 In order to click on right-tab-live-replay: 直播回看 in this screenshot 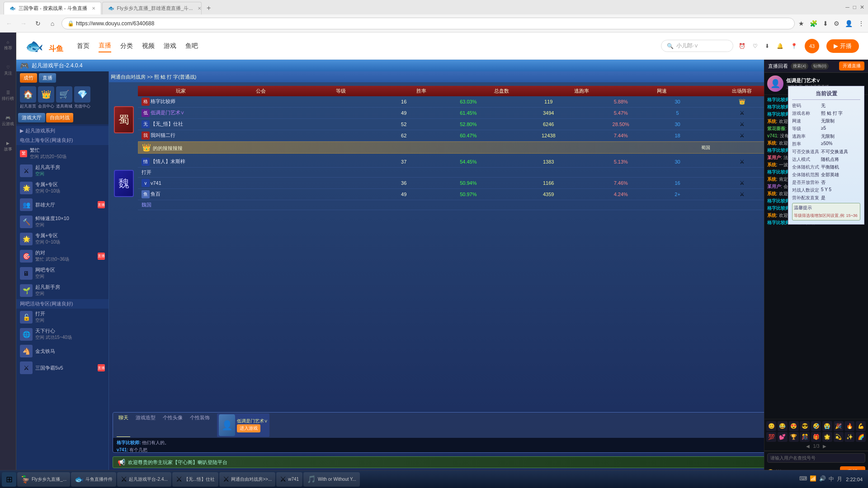, I will do `click(778, 66)`.